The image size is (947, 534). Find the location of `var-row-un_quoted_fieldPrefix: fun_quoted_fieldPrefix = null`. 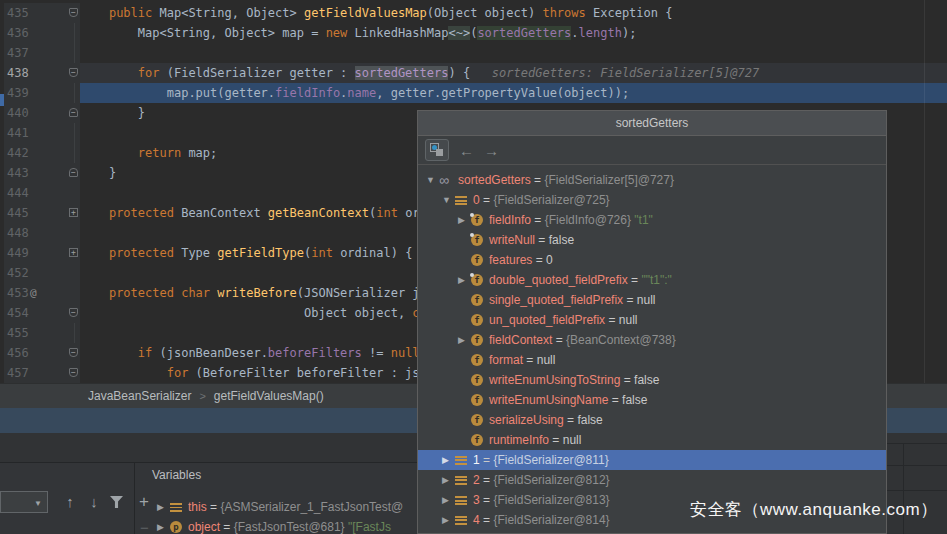

var-row-un_quoted_fieldPrefix: fun_quoted_fieldPrefix = null is located at coordinates (652, 320).